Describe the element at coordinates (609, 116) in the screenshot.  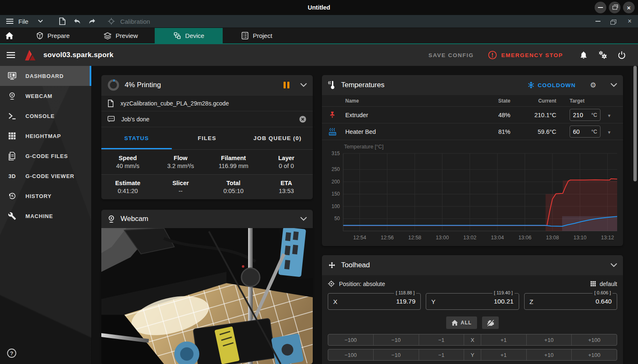
I see `extruder-target-dropdown: ▼` at that location.